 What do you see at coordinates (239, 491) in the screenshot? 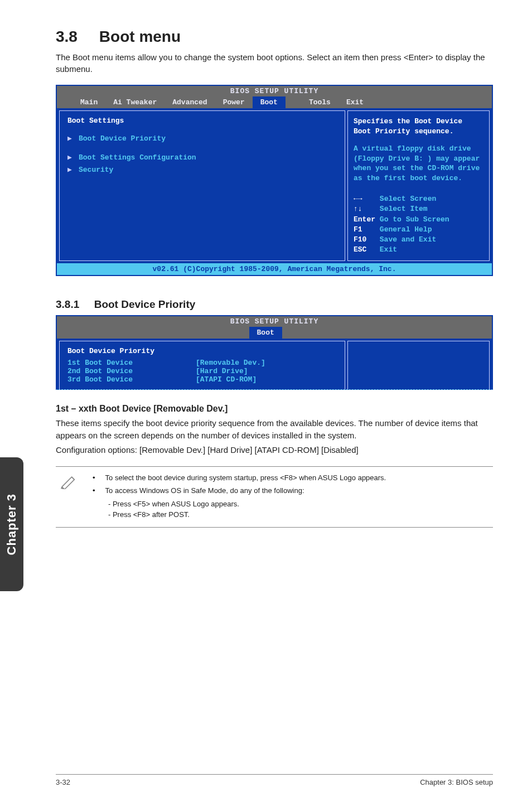
I see `note-bullet-2: • To access Windows OS in Safe Mode, do …` at bounding box center [239, 491].